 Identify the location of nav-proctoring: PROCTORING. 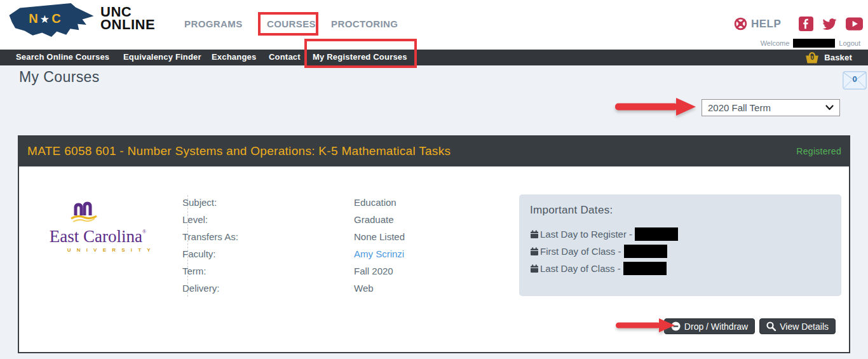
(365, 24).